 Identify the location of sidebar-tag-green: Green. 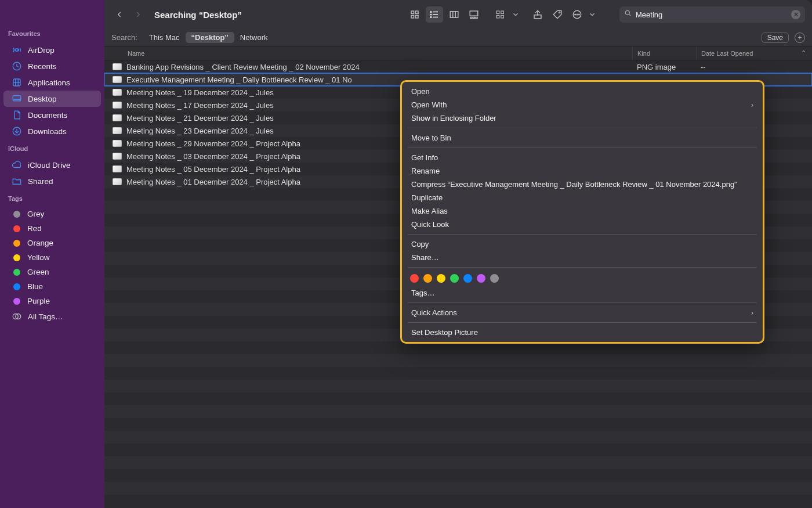
(52, 272).